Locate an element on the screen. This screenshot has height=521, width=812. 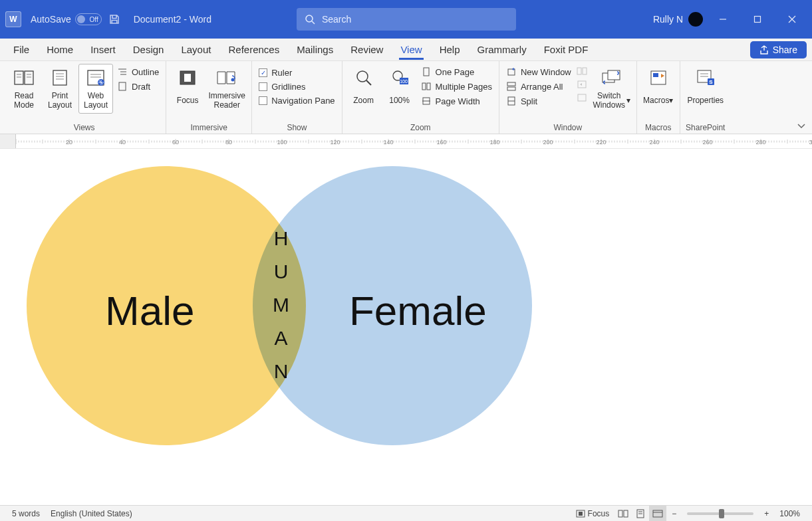
tab-file: File is located at coordinates (21, 49).